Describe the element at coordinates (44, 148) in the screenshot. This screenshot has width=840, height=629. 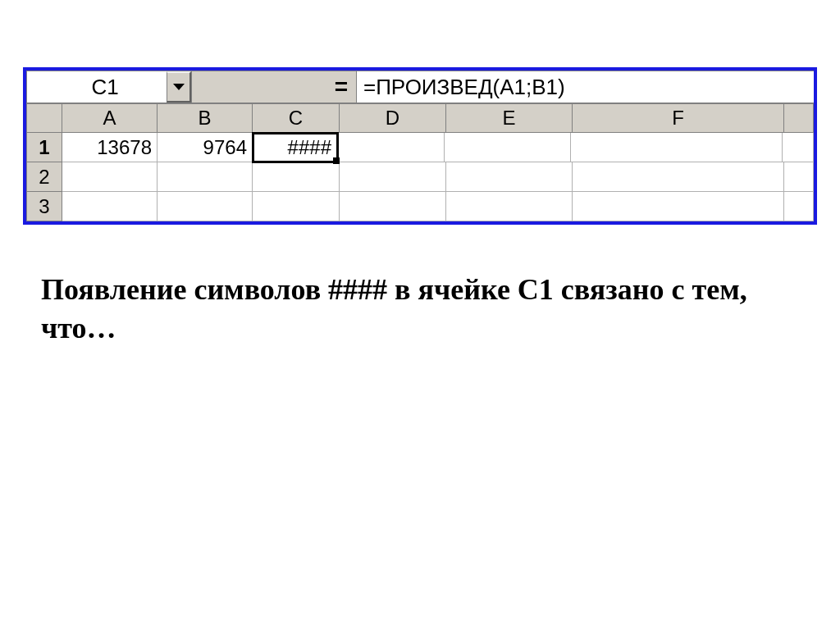
I see `row-header-1: 1` at that location.